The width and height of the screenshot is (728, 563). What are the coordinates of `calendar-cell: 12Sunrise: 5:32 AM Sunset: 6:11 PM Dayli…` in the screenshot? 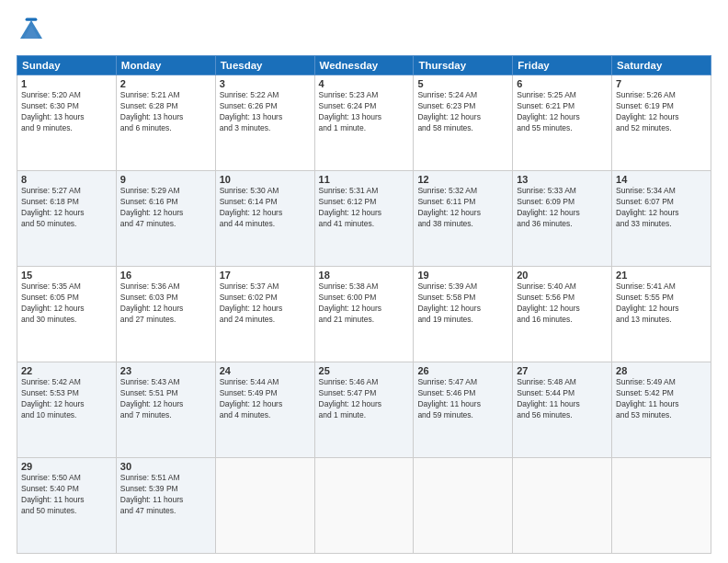 It's located at (463, 219).